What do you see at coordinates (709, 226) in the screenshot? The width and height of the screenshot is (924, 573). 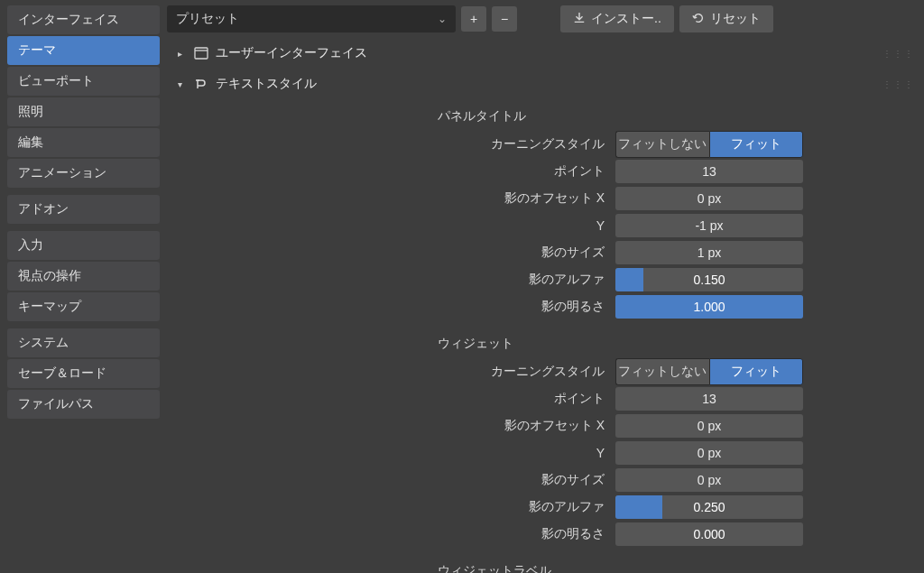 I see `number-field: -1 px` at bounding box center [709, 226].